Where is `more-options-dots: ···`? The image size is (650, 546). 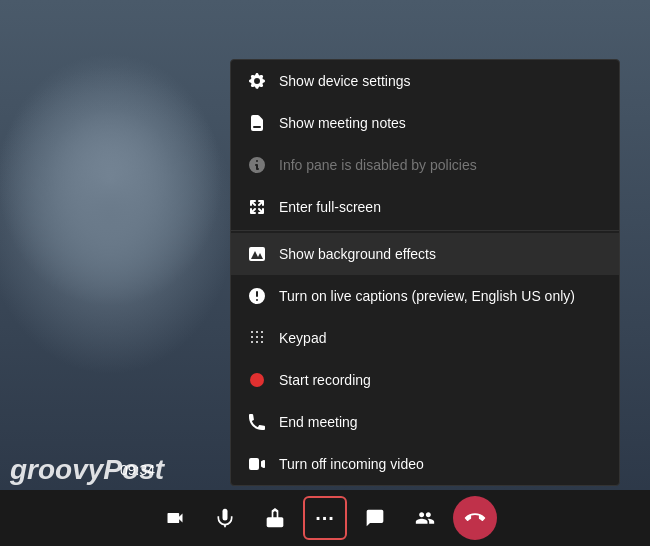
more-options-dots: ··· is located at coordinates (325, 518).